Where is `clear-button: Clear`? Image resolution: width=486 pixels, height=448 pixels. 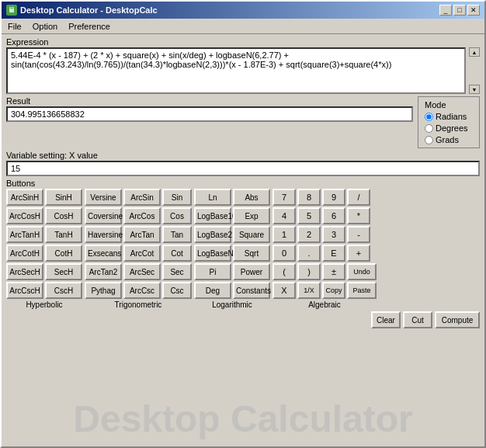
clear-button: Clear is located at coordinates (386, 320).